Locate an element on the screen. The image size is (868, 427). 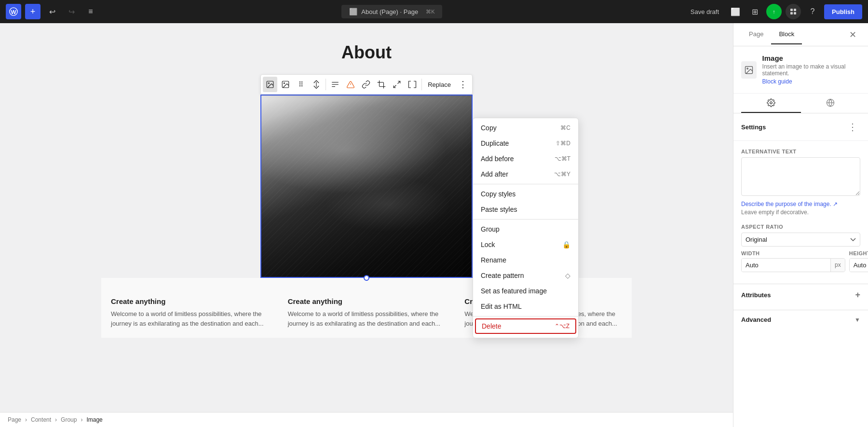
col1-text: Welcome to a world of limitless possibil… is located at coordinates (190, 318).